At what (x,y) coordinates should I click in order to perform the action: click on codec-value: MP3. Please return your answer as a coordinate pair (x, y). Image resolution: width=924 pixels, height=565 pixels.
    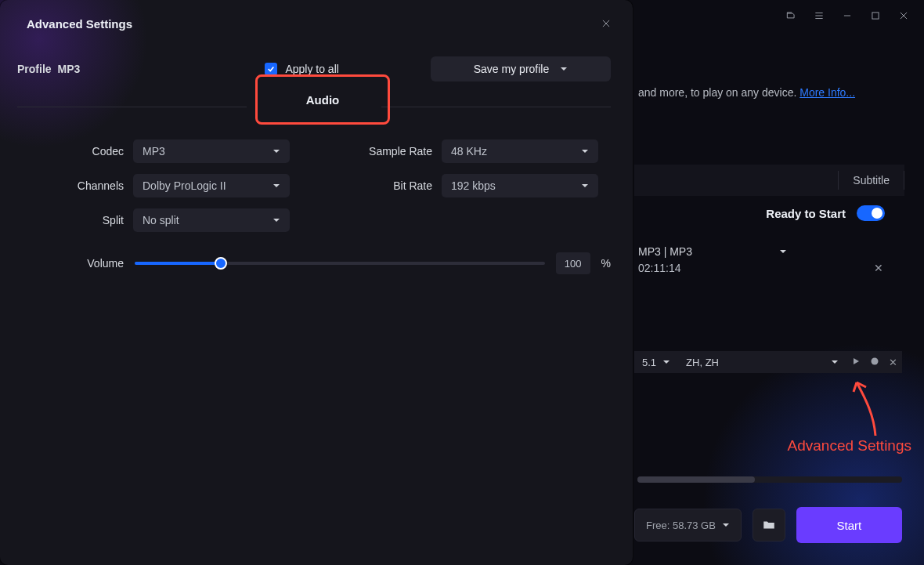
    Looking at the image, I should click on (153, 151).